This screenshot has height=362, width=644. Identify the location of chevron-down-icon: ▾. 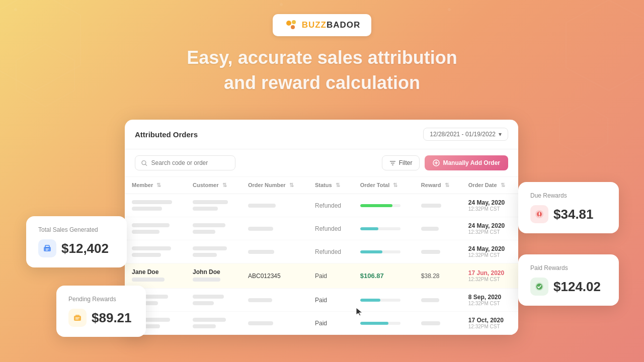
(500, 134).